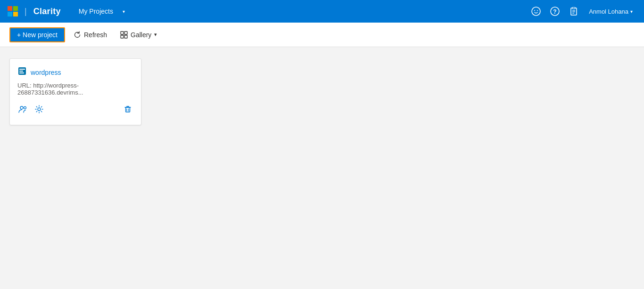 The width and height of the screenshot is (644, 289). What do you see at coordinates (124, 35) in the screenshot?
I see `gallery-icon` at bounding box center [124, 35].